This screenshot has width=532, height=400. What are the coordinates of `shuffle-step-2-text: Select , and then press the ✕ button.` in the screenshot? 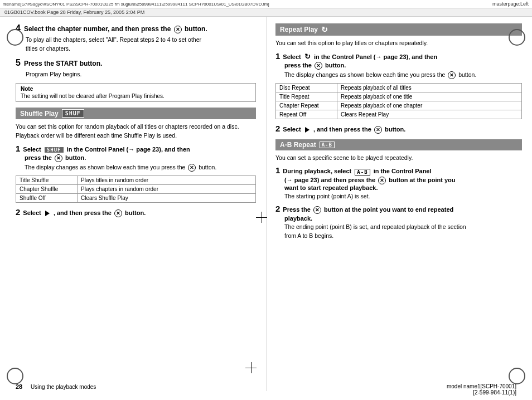 It's located at (84, 213).